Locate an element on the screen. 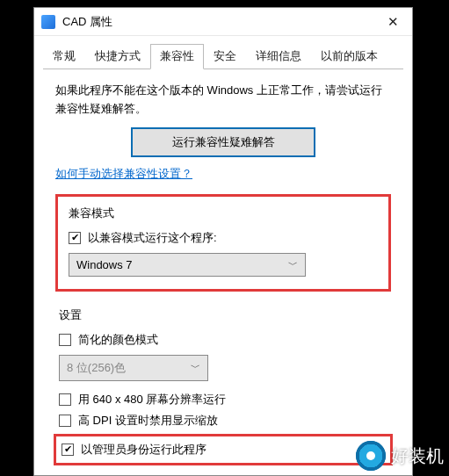 This screenshot has height=476, width=449. tab-security: 安全 is located at coordinates (225, 56).